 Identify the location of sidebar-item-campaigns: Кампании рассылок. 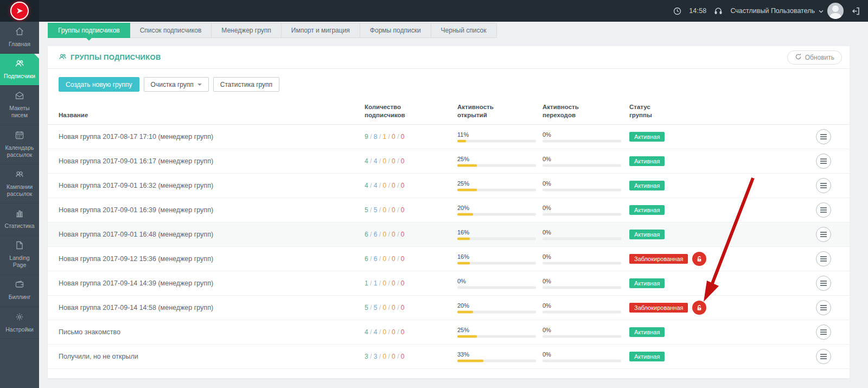
(20, 184).